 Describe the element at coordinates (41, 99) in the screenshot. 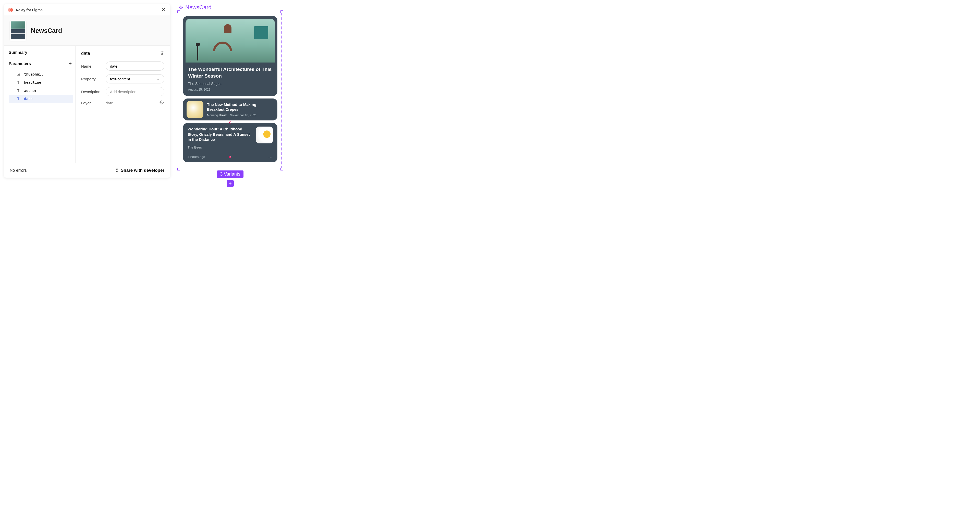

I see `param-date: T date` at that location.